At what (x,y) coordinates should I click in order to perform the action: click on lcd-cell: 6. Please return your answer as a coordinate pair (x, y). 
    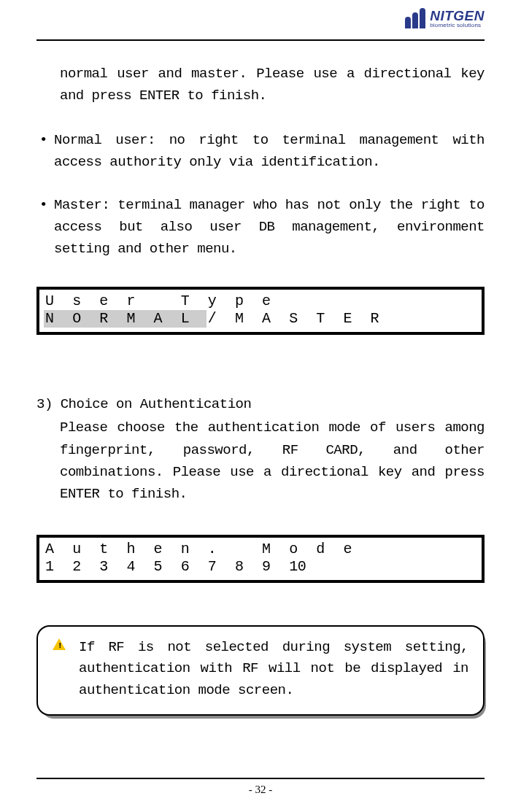
    Looking at the image, I should click on (193, 567).